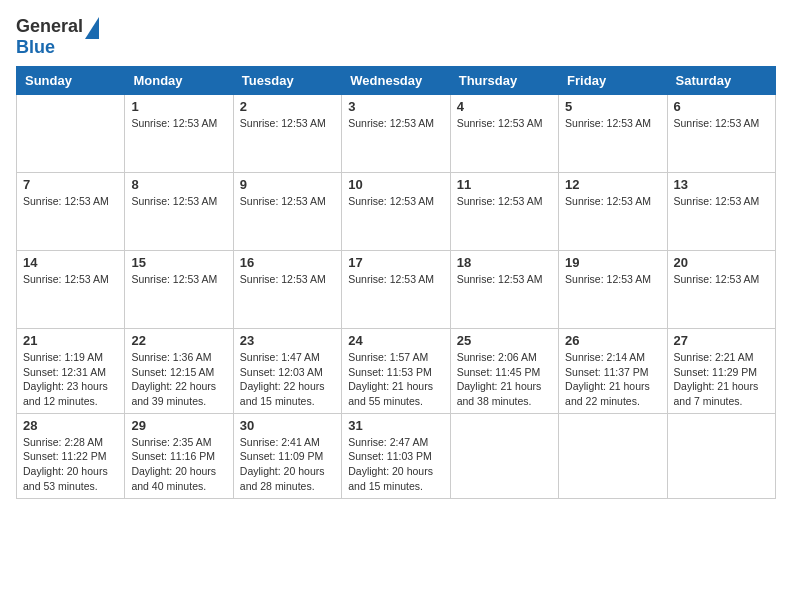 The height and width of the screenshot is (612, 792). Describe the element at coordinates (70, 262) in the screenshot. I see `day-number: 14` at that location.